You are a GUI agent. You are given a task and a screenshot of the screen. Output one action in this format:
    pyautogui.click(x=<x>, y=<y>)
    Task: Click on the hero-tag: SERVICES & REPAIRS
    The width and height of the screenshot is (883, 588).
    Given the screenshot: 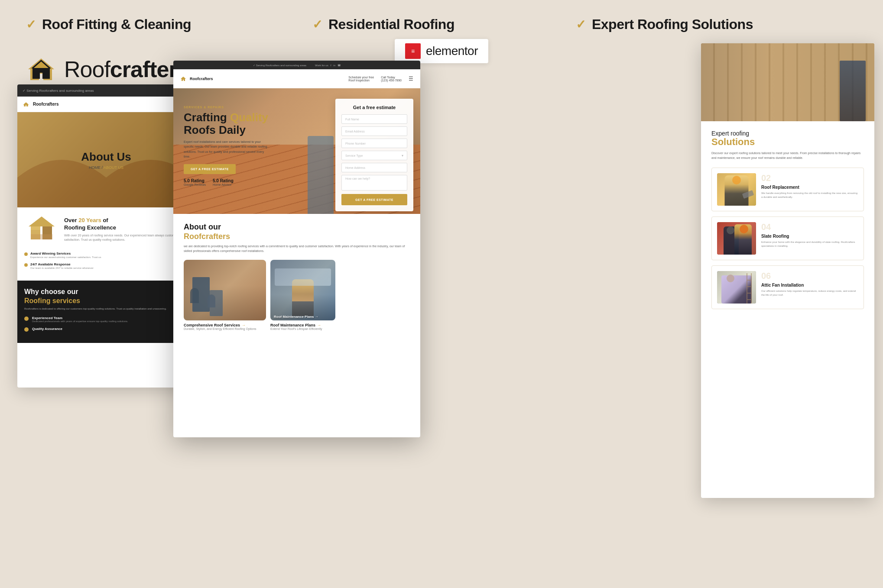 What is the action you would take?
    pyautogui.click(x=227, y=107)
    